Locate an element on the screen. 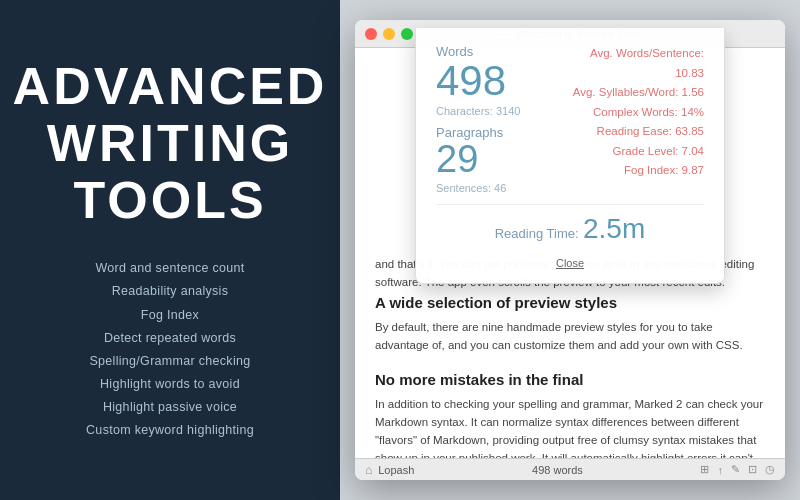 Image resolution: width=800 pixels, height=500 pixels. features-list: Word and sentence count Readability anal… is located at coordinates (170, 350).